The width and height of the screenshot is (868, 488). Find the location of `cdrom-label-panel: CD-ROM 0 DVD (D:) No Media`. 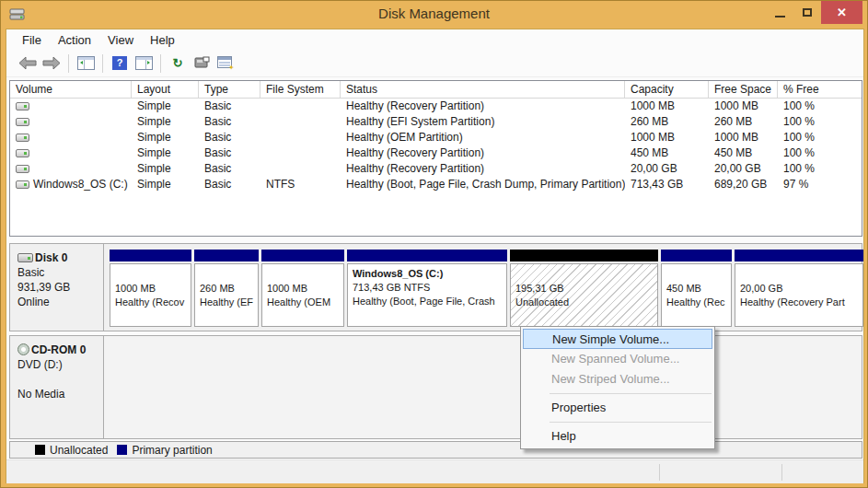

cdrom-label-panel: CD-ROM 0 DVD (D:) No Media is located at coordinates (57, 387).